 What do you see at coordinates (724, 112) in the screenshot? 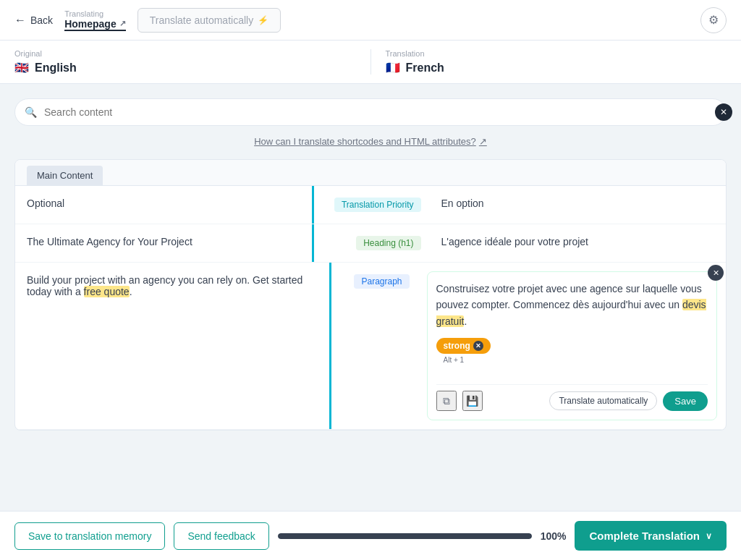
I see `search-clear-button: ✕` at bounding box center [724, 112].